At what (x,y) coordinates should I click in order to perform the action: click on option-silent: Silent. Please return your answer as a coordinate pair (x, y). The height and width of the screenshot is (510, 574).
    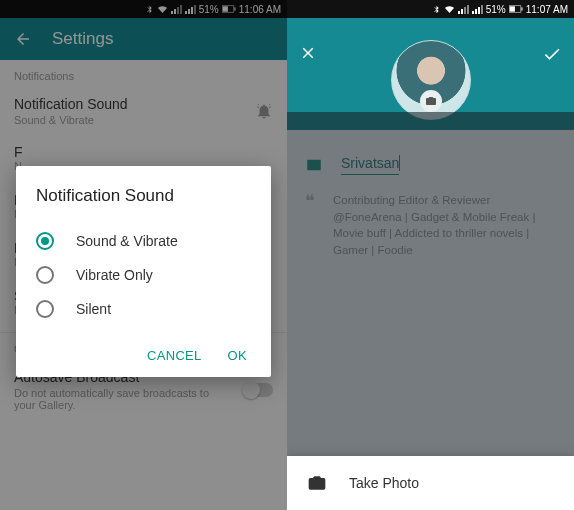
    Looking at the image, I should click on (144, 309).